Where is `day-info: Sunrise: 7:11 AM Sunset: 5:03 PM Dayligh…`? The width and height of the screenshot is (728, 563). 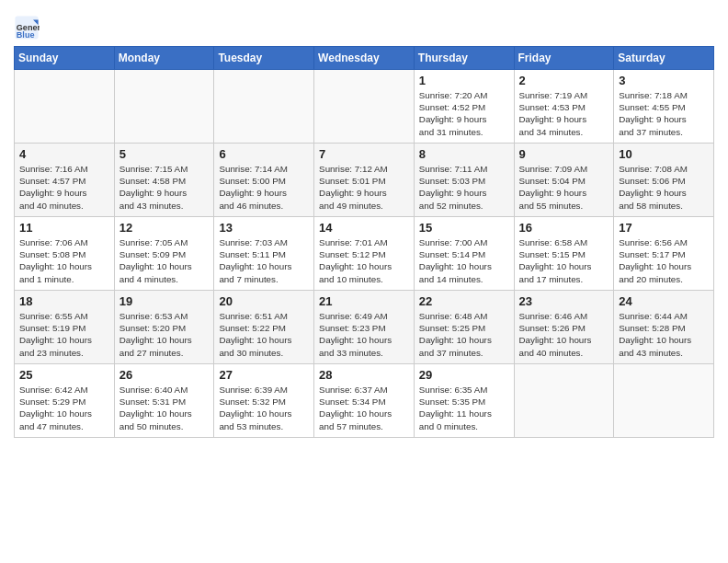
day-info: Sunrise: 7:11 AM Sunset: 5:03 PM Dayligh… is located at coordinates (464, 188).